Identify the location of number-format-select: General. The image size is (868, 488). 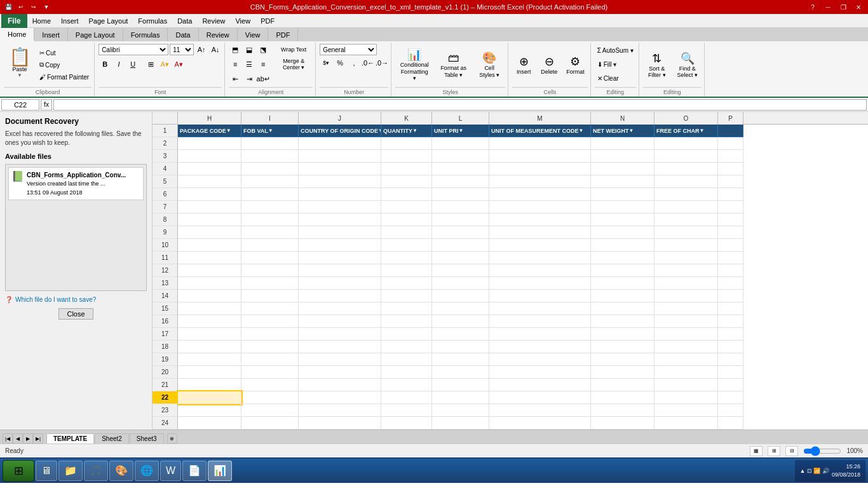
(348, 50).